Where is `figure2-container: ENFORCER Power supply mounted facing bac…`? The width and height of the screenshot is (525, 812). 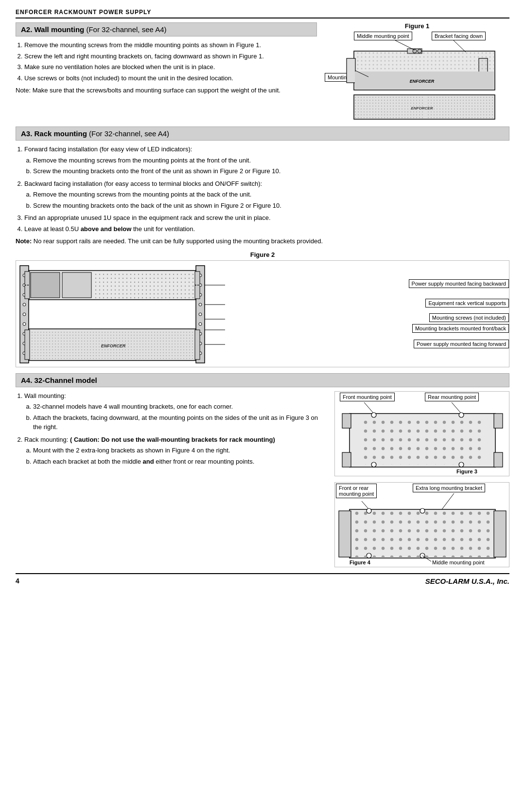 figure2-container: ENFORCER Power supply mounted facing bac… is located at coordinates (262, 314).